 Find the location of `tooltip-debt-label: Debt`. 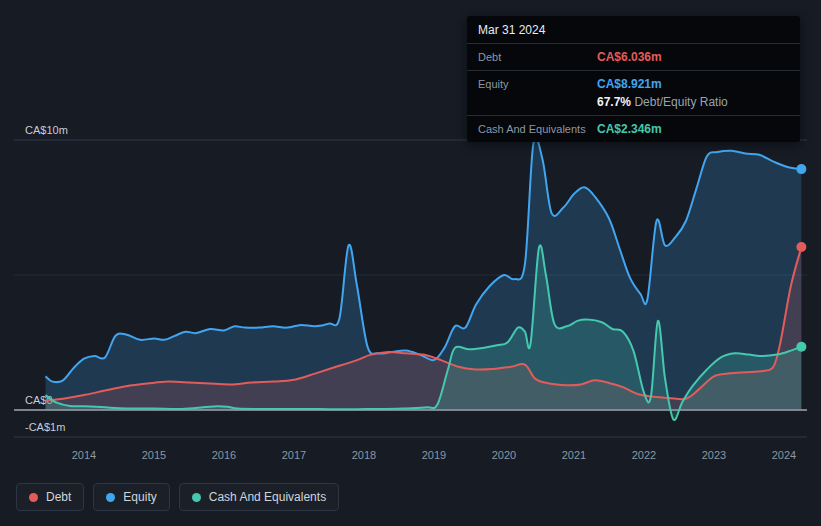

tooltip-debt-label: Debt is located at coordinates (538, 57).